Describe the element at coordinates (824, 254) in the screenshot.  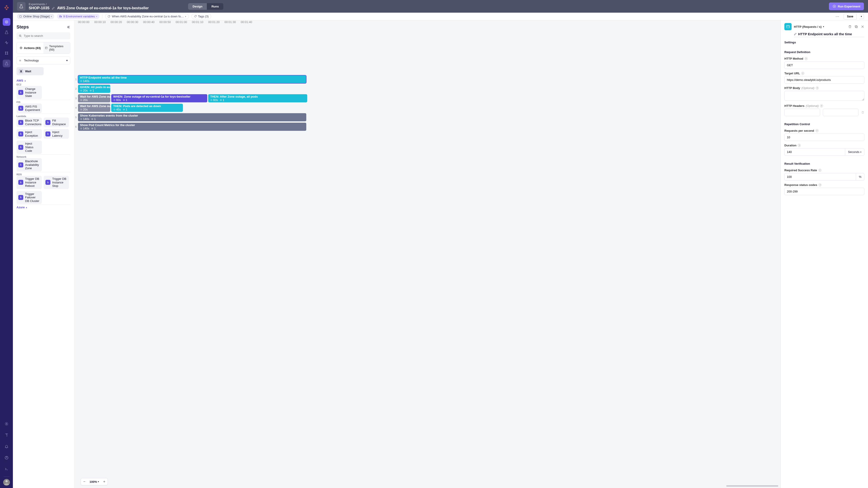
I see `details-panel: HTTP (Requests / s) ▾ HTTP Endpoint work…` at that location.